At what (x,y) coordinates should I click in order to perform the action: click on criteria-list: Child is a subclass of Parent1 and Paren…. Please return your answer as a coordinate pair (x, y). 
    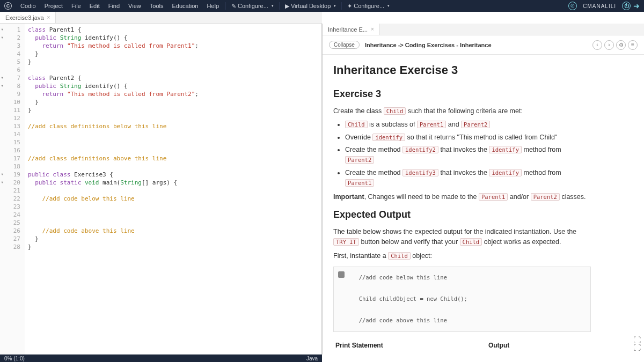
    Looking at the image, I should click on (468, 154).